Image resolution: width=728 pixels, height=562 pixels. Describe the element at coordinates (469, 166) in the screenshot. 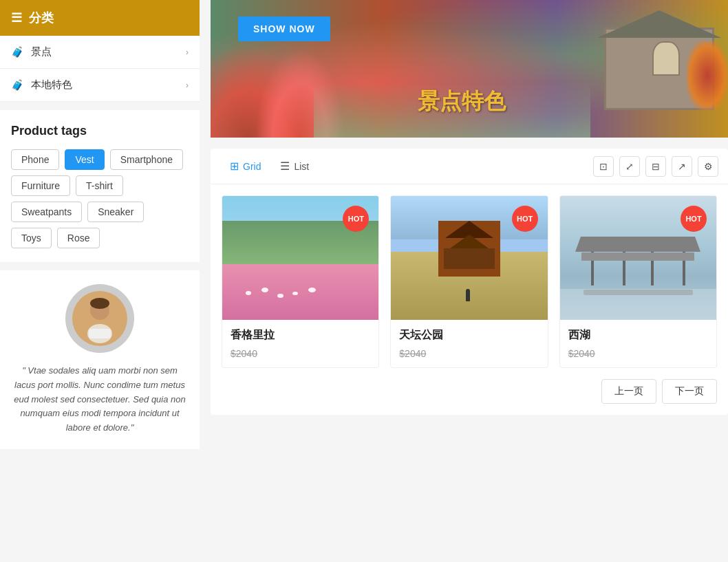

I see `view-toolbar: ⊞ Grid ☰ List ⊡ ⤢ ⊟ ↗ ⚙` at that location.